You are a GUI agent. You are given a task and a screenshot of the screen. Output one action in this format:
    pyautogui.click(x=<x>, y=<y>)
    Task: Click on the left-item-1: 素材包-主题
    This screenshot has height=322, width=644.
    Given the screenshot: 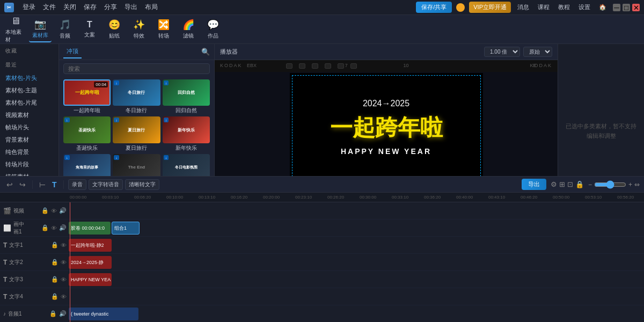 What is the action you would take?
    pyautogui.click(x=29, y=90)
    